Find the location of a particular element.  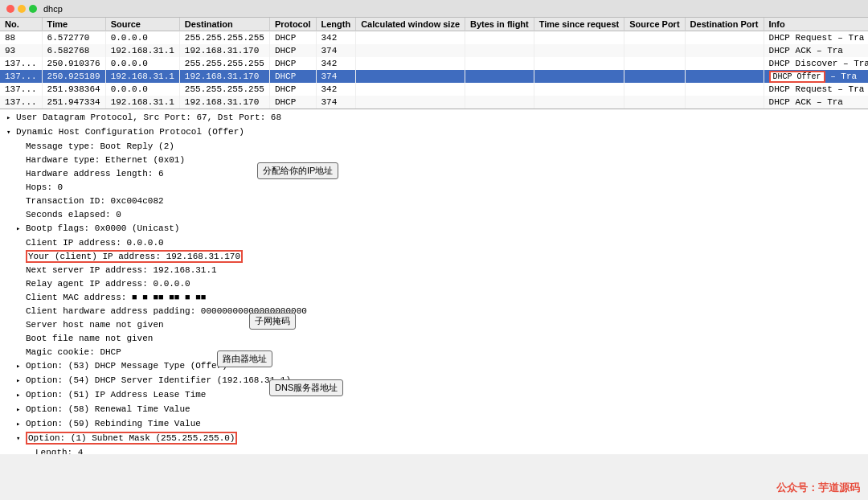

title: dhcp is located at coordinates (53, 9).